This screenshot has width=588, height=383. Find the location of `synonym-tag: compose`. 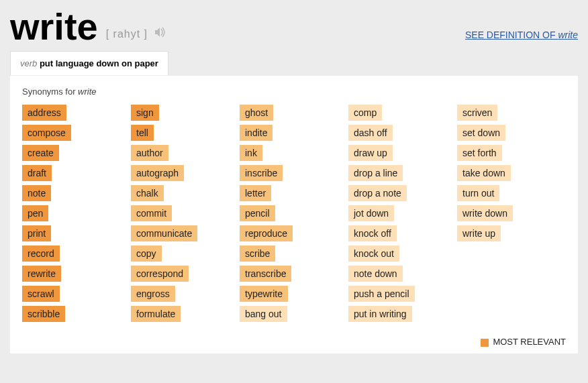

synonym-tag: compose is located at coordinates (47, 133).